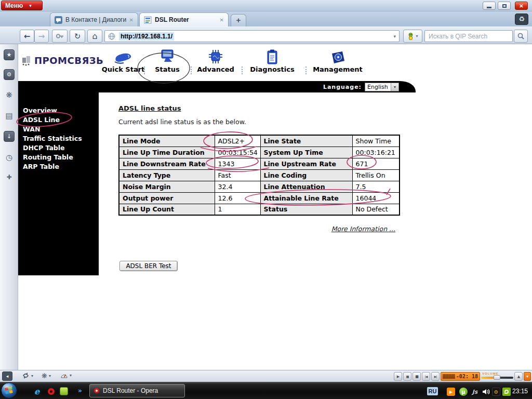  I want to click on unite-status-button: ❋ ▾, so click(46, 376).